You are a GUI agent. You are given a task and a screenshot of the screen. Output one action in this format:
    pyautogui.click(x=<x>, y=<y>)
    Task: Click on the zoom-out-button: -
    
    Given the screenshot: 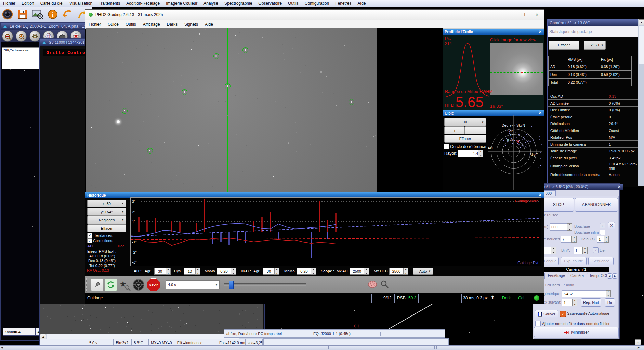 What is the action you would take?
    pyautogui.click(x=475, y=131)
    